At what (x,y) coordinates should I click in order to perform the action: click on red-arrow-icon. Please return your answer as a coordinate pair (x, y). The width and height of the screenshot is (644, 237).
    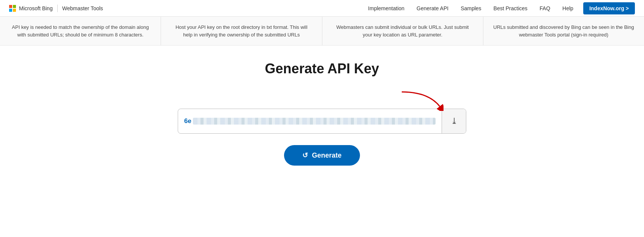
    Looking at the image, I should click on (421, 100).